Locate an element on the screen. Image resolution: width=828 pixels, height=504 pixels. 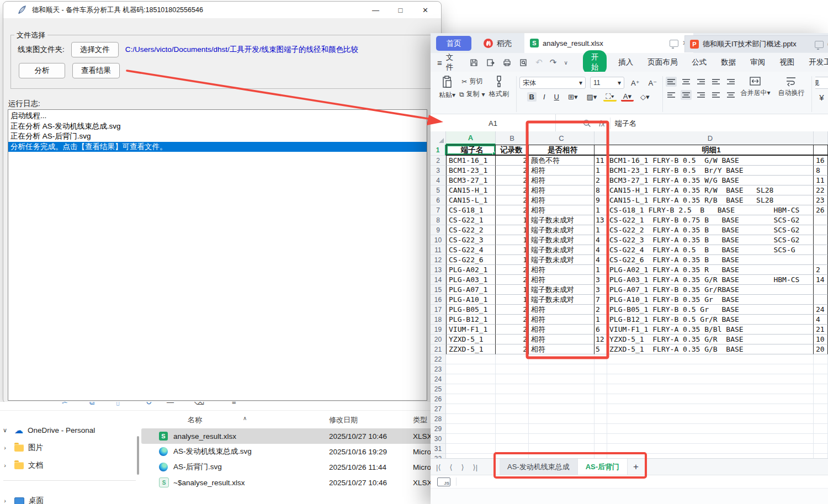
js-macro-icon: JS is located at coordinates (444, 482).